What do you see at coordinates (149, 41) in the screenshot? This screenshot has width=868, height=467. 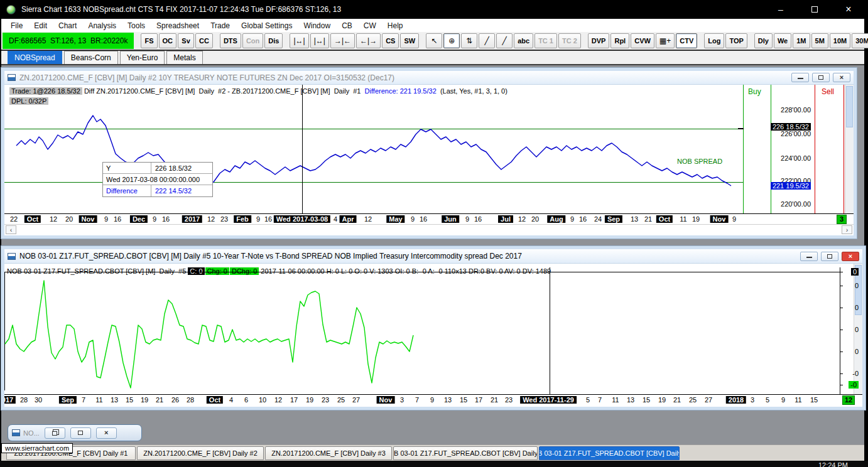 I see `fs-button: FS` at bounding box center [149, 41].